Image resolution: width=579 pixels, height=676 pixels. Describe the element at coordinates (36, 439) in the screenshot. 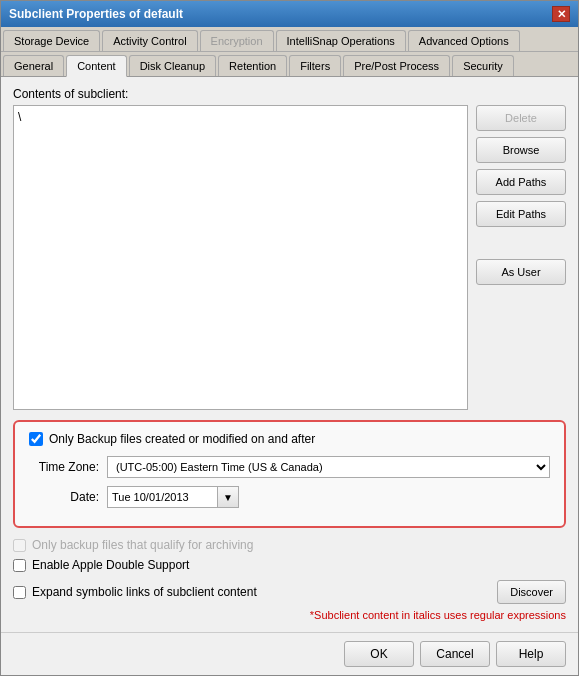

I see `backup-checkbox` at that location.